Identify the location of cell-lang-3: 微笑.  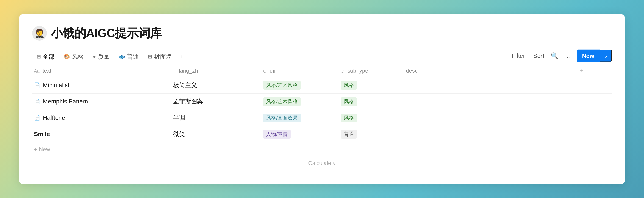
(214, 134).